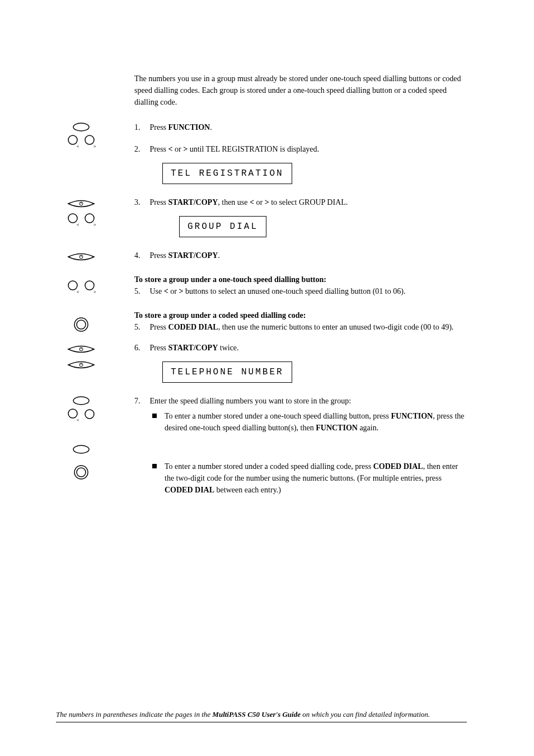 The height and width of the screenshot is (756, 534). I want to click on step-2-text: 2. Press < or > until TEL REGISTRATION i…, so click(301, 149).